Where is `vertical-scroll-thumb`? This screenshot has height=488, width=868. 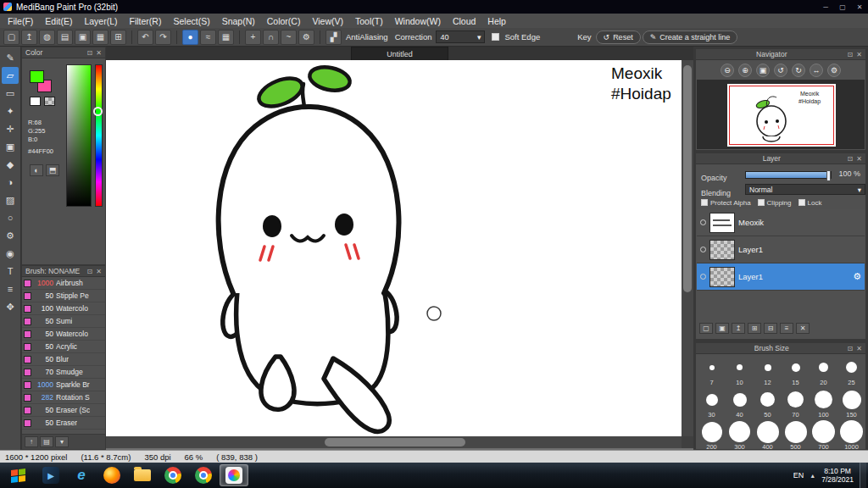 vertical-scroll-thumb is located at coordinates (687, 179).